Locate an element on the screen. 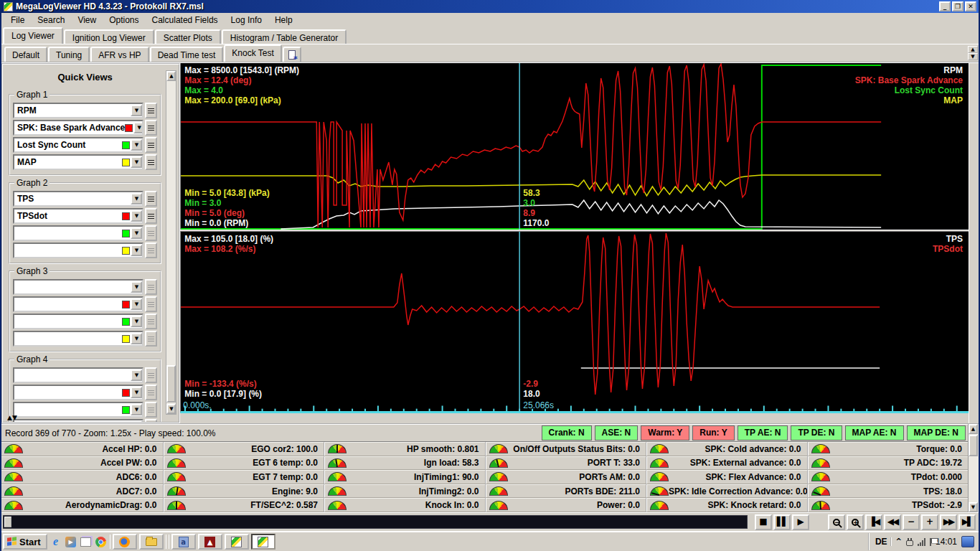 Image resolution: width=980 pixels, height=551 pixels. firefox-task-button is located at coordinates (125, 542).